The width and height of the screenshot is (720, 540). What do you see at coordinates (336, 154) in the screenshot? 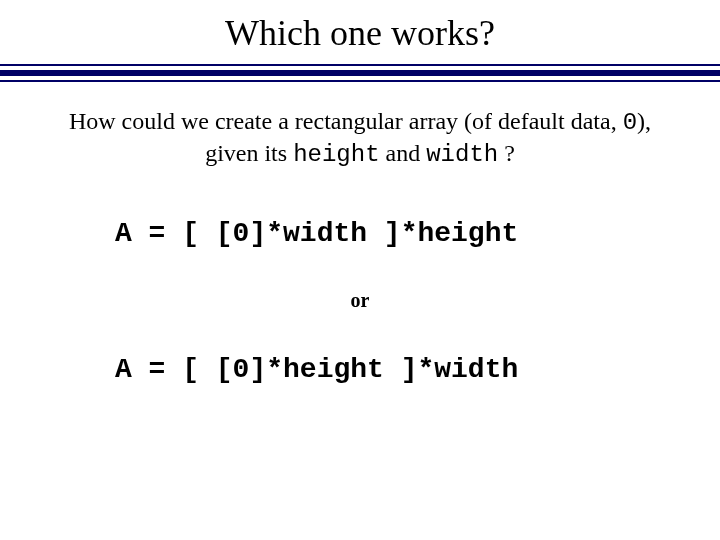
I see `question-height: height` at bounding box center [336, 154].